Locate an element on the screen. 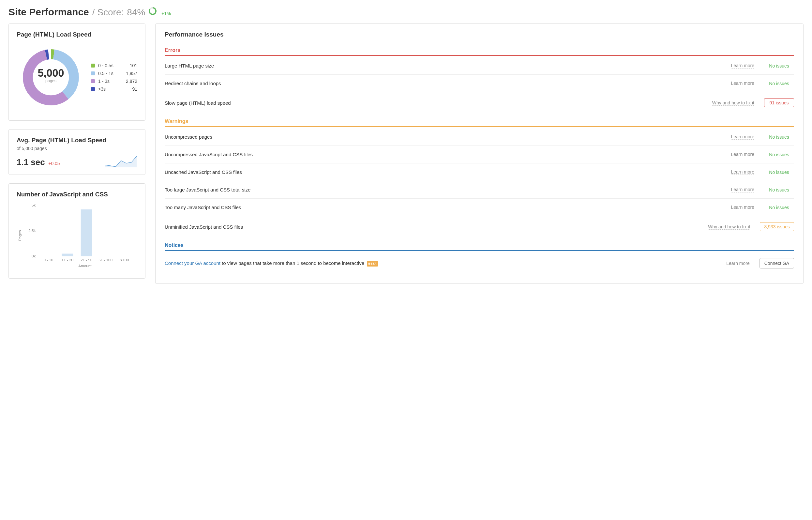 This screenshot has width=812, height=520. score-prefix: / Score: is located at coordinates (108, 12).